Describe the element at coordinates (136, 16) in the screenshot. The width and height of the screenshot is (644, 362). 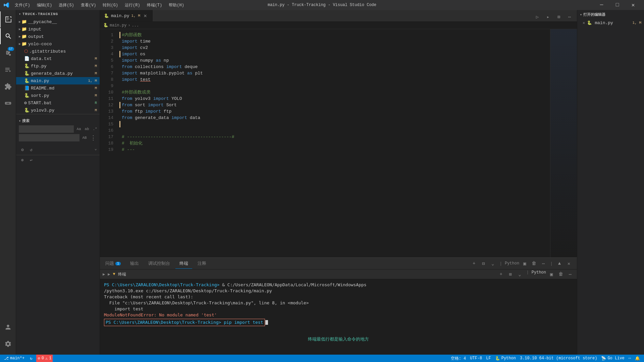
I see `tab-main-py-badge: 1, M` at that location.